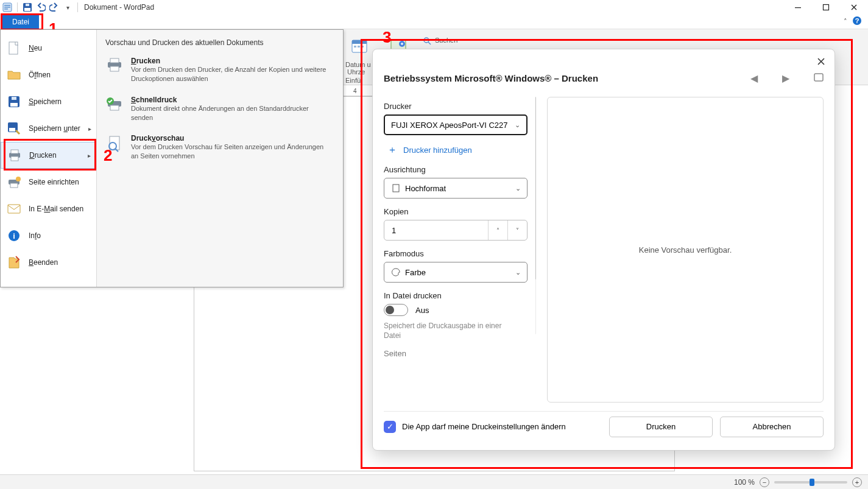 The image size is (868, 489). What do you see at coordinates (359, 47) in the screenshot?
I see `ribbon-datetime-icon` at bounding box center [359, 47].